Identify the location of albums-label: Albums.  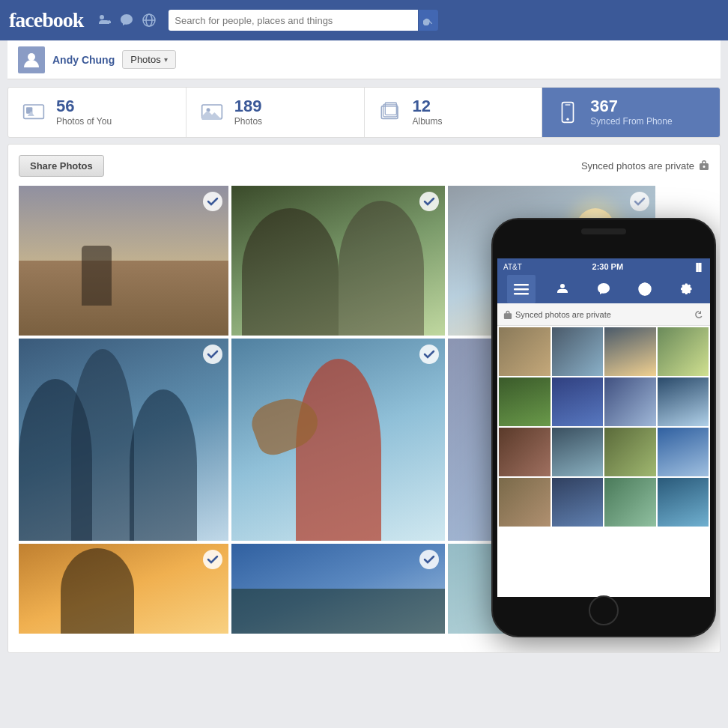
(428, 121).